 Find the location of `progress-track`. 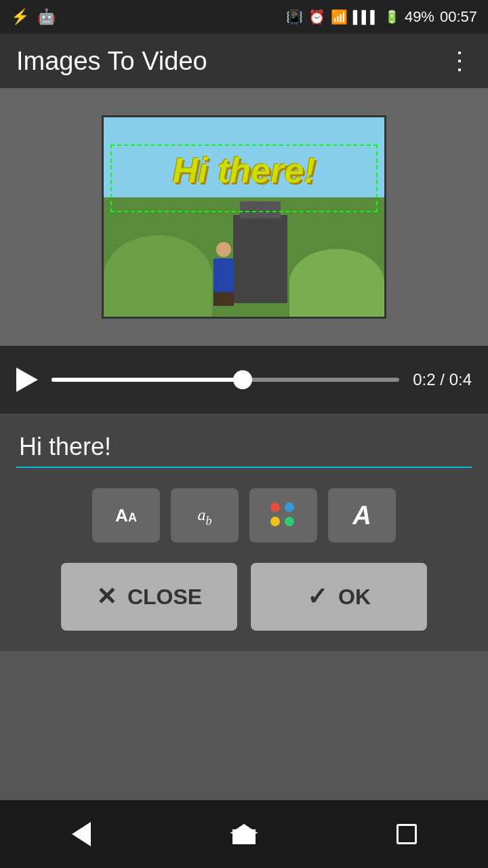

progress-track is located at coordinates (225, 380).